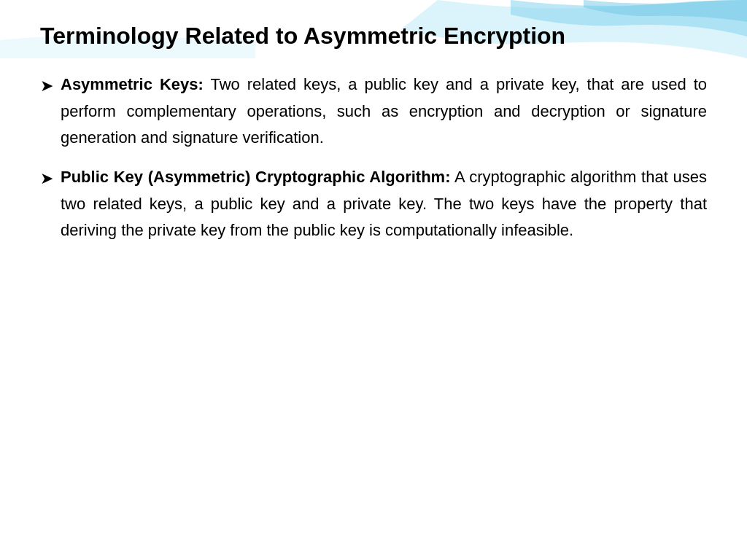  Describe the element at coordinates (132, 85) in the screenshot. I see `term-bold-1: Asymmetric Keys:` at that location.